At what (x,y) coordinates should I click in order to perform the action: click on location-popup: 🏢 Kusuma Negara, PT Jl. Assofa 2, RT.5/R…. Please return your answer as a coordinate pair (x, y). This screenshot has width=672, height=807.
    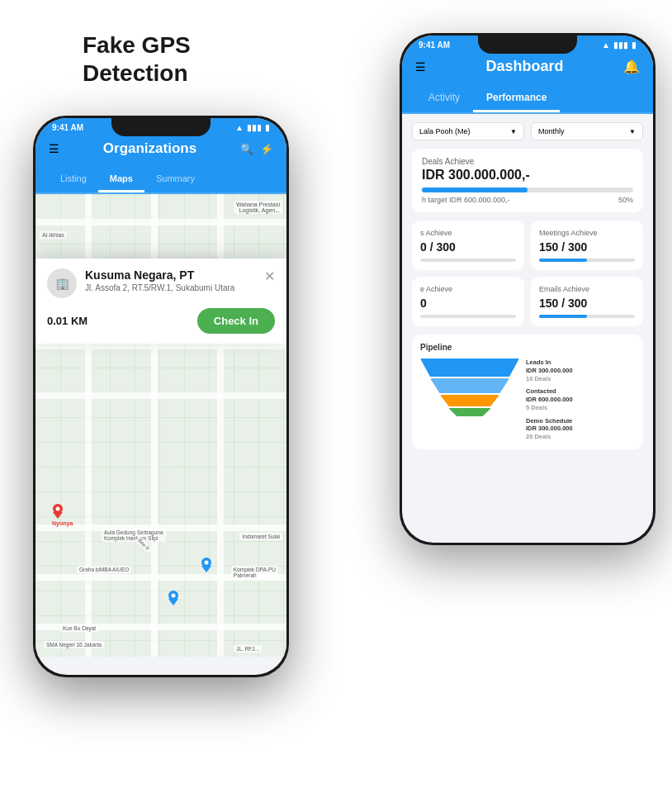
    Looking at the image, I should click on (161, 301).